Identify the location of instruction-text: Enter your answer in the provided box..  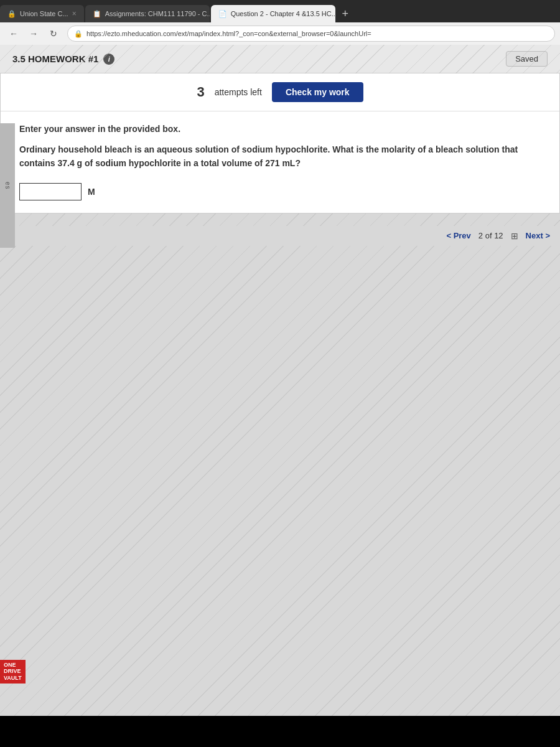
(280, 129).